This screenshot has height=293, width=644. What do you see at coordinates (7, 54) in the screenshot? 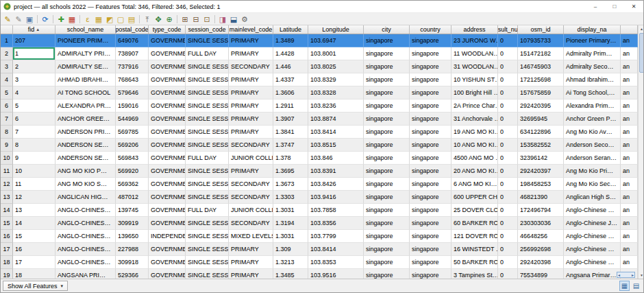
I see `row-number: 2` at bounding box center [7, 54].